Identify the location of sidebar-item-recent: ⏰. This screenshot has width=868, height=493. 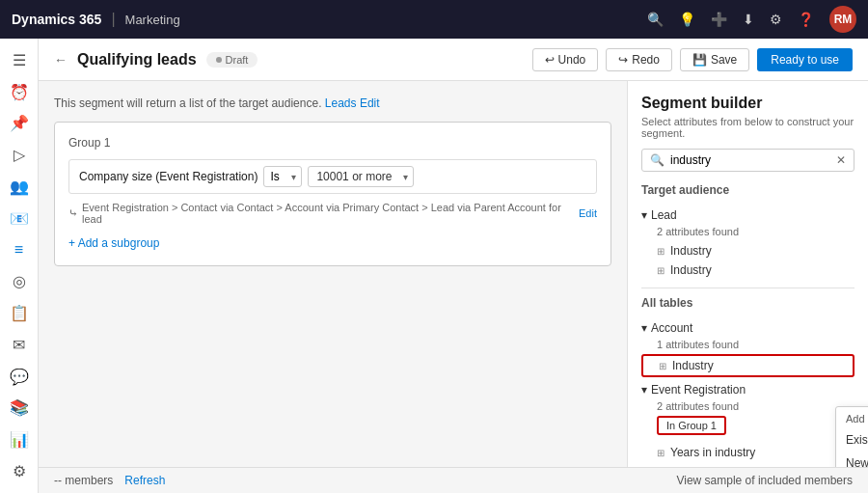
(19, 93).